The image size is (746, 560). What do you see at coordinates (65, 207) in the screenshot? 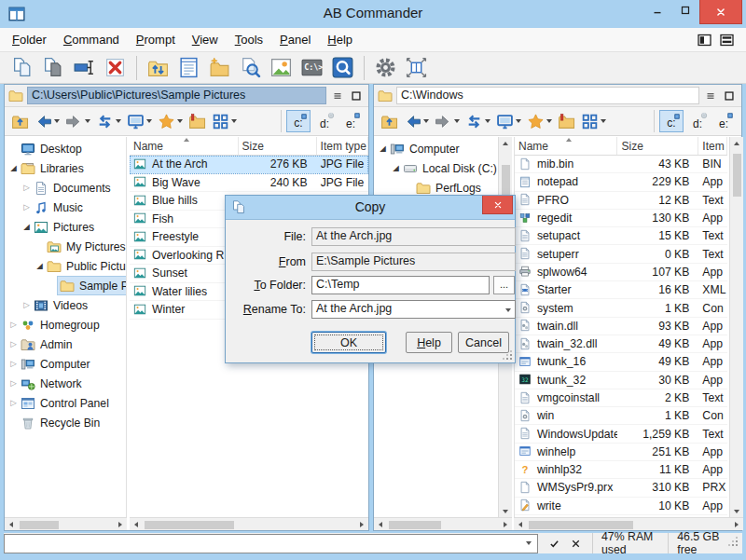
I see `tree-item-music: ▷Music` at bounding box center [65, 207].